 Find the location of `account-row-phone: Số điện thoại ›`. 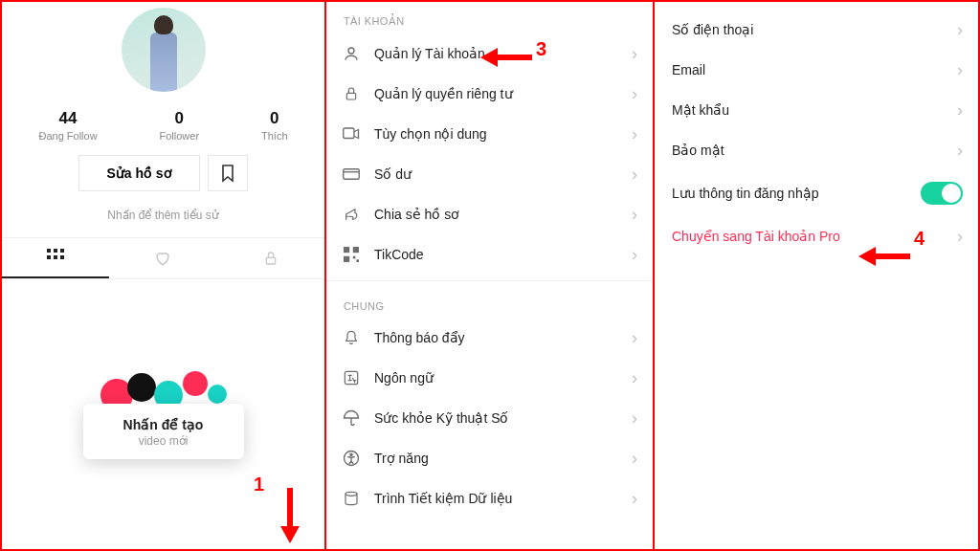

account-row-phone: Số điện thoại › is located at coordinates (816, 26).